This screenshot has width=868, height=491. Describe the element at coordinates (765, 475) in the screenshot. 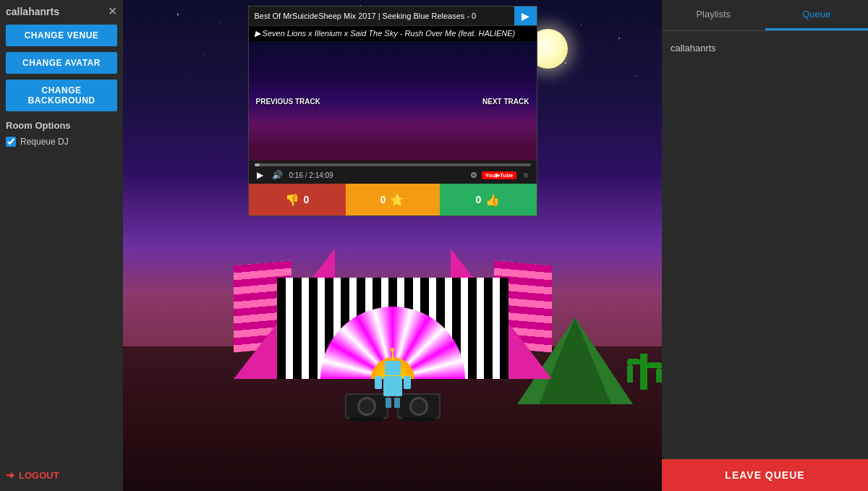

I see `leave-queue-button: LEAVE QUEUE` at that location.